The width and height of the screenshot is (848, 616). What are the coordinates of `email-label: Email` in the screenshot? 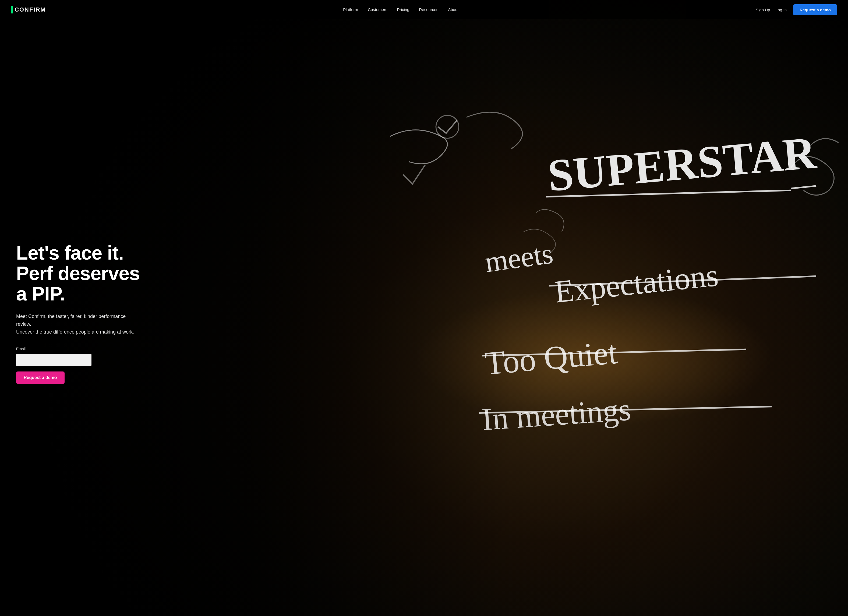 It's located at (78, 349).